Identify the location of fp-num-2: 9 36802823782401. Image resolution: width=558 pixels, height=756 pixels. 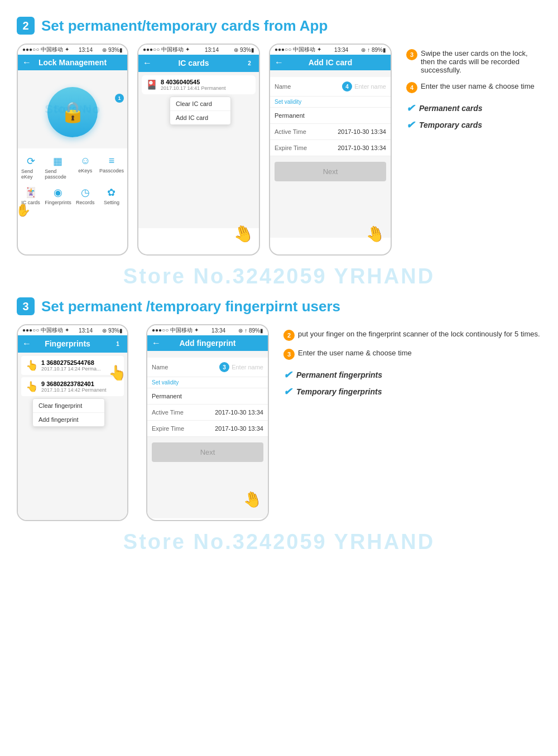
(74, 384).